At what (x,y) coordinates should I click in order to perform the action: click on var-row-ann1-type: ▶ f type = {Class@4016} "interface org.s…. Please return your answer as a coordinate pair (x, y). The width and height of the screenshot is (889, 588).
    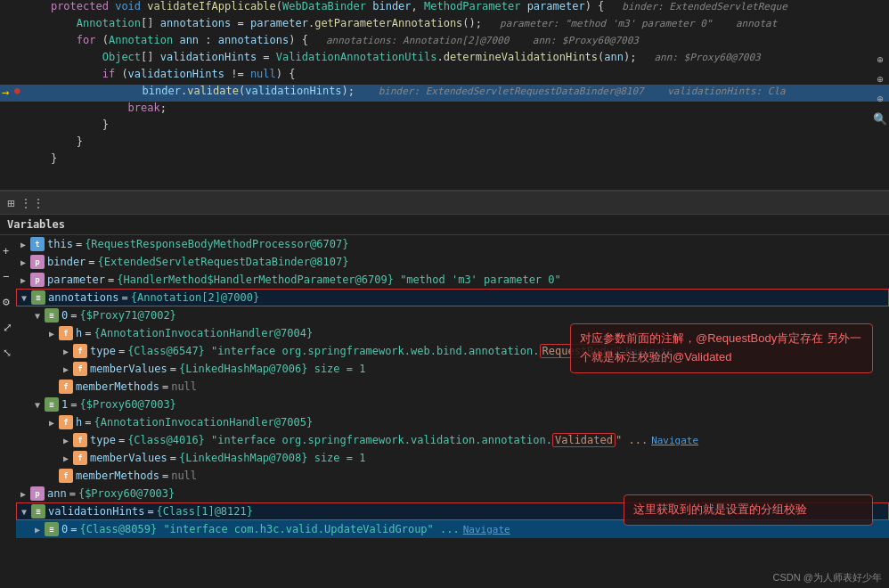
    Looking at the image, I should click on (453, 440).